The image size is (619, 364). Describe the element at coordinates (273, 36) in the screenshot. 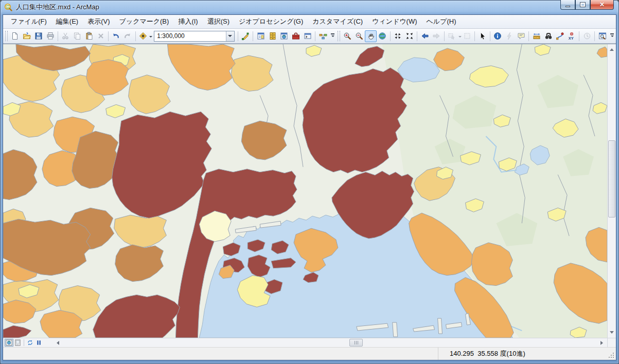

I see `catalog-window-button` at that location.